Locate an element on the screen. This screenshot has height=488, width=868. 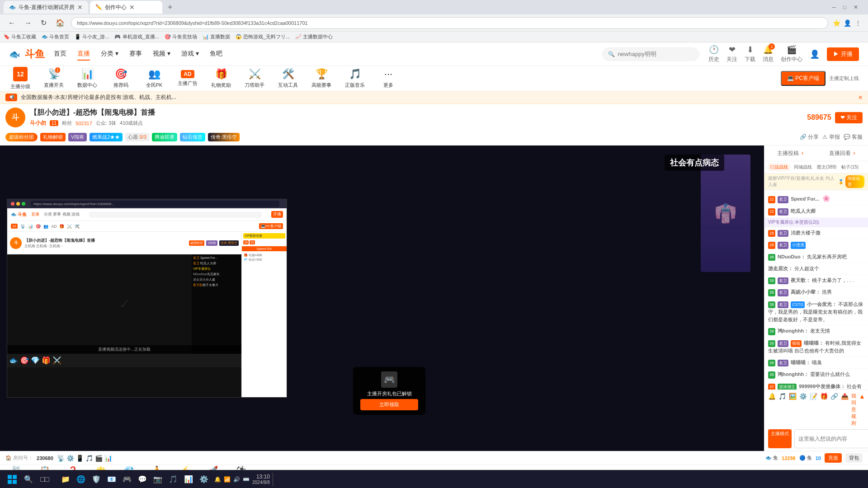
bag-btn: 背包 is located at coordinates (854, 458).